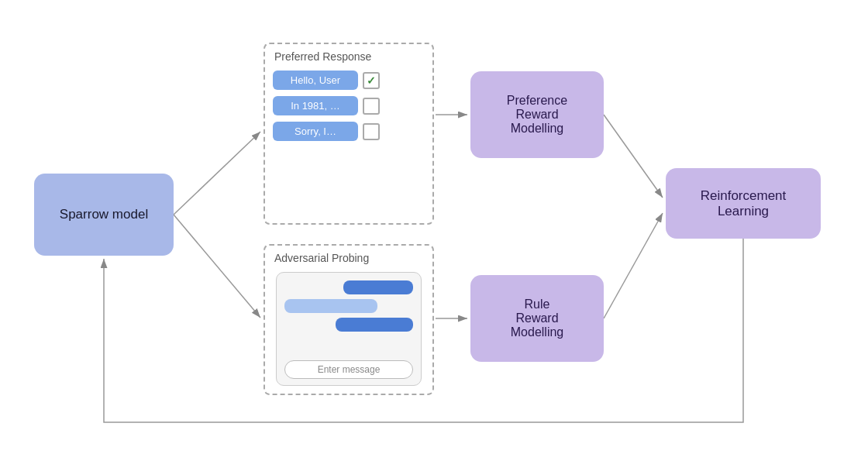 The image size is (868, 461). I want to click on reinforcement-learning-box: Reinforcement Learning, so click(743, 203).